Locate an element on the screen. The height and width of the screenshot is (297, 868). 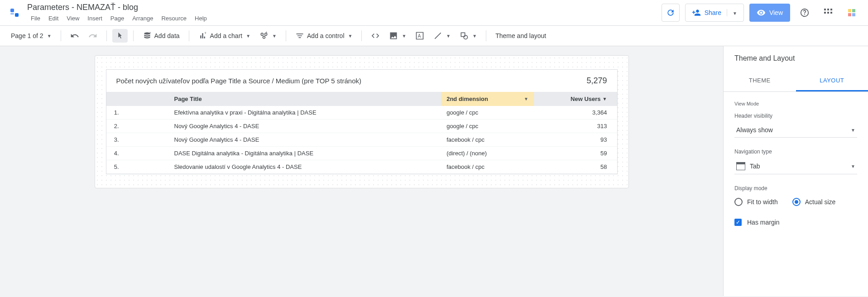
add-data-button: + Add data is located at coordinates (161, 36).